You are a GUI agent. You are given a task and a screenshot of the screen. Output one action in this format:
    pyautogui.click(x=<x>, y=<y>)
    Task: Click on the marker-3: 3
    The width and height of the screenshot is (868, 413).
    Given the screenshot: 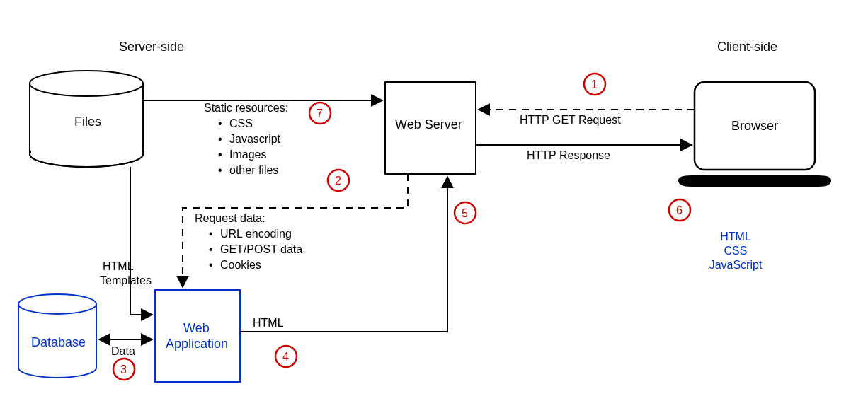 What is the action you would take?
    pyautogui.click(x=124, y=369)
    